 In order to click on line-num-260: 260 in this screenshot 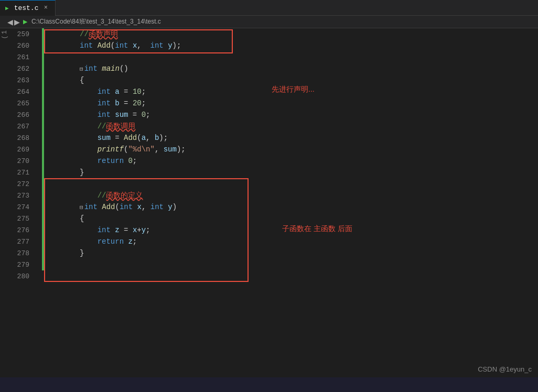, I will do `click(23, 46)`.